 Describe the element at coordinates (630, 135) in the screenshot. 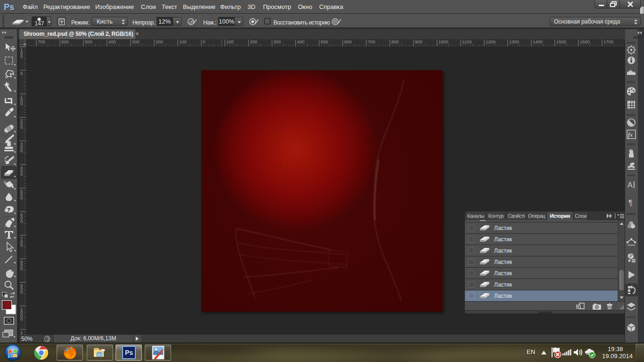

I see `svg-text: fx` at that location.